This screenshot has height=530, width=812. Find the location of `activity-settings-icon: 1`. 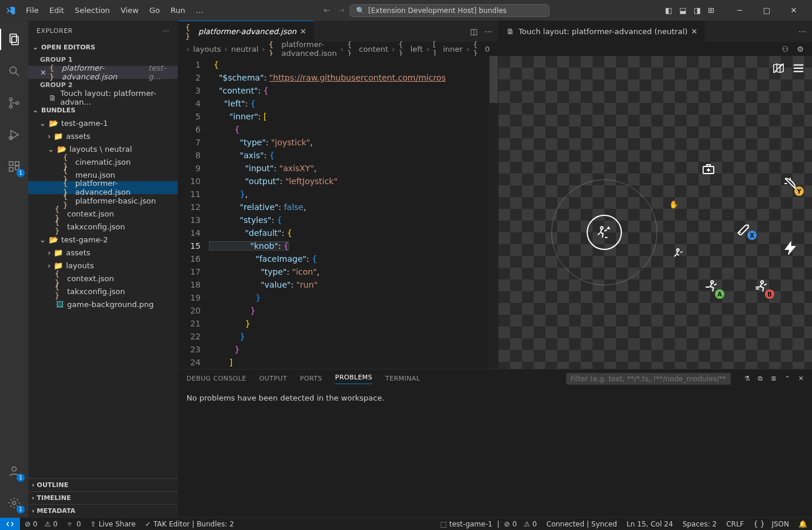

activity-settings-icon: 1 is located at coordinates (14, 503).